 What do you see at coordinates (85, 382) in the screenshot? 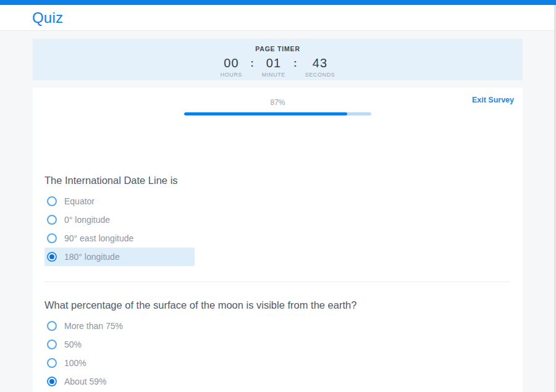
I see `option-label: About 59%` at bounding box center [85, 382].